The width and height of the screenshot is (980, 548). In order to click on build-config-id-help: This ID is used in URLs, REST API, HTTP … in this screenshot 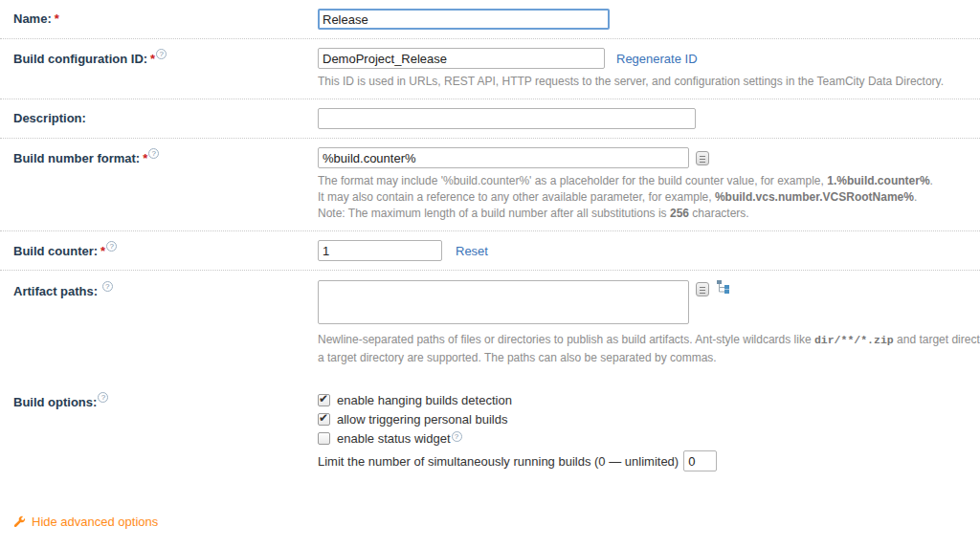, I will do `click(649, 82)`.